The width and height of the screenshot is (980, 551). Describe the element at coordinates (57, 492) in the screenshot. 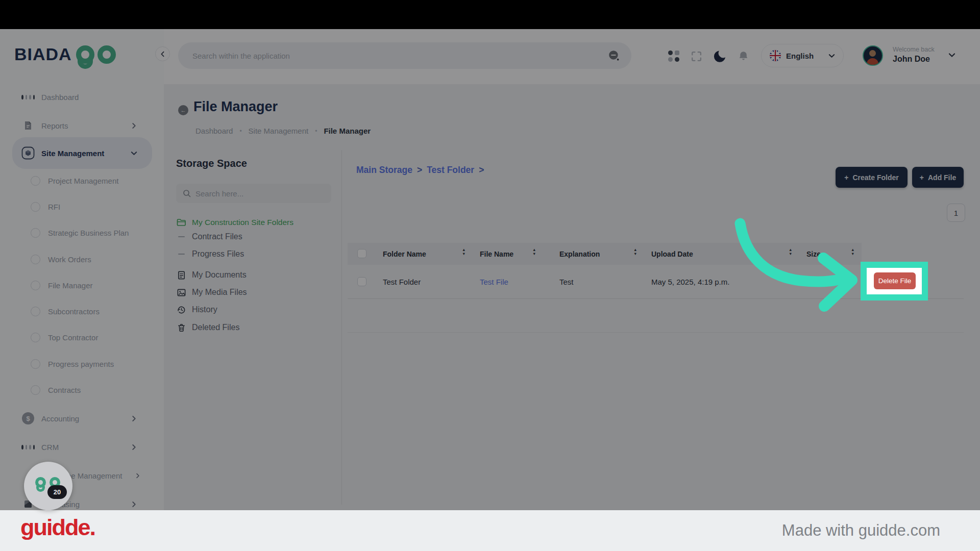

I see `widget-step-badge: 20` at that location.